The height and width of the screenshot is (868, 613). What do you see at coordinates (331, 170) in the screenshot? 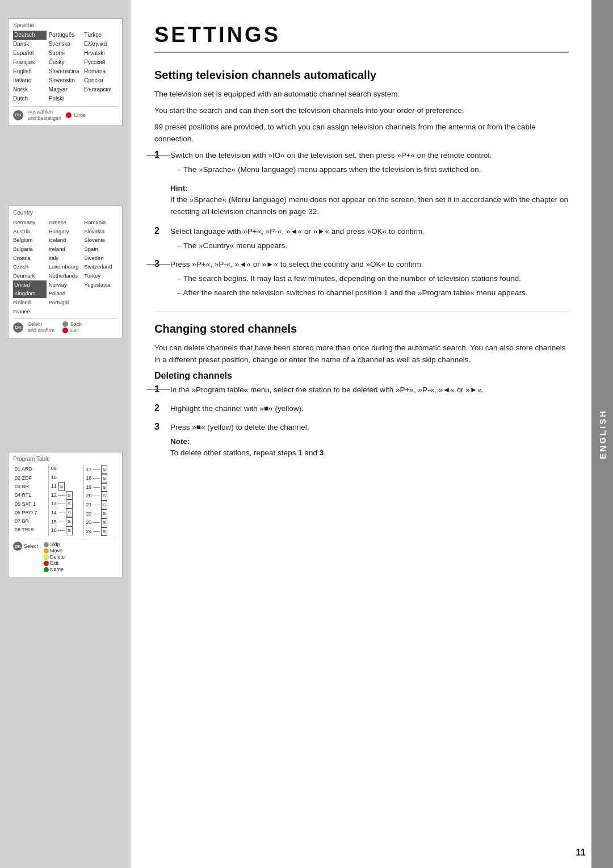
I see `step-1-note: – The »Sprache« (Menu language) menu app…` at bounding box center [331, 170].